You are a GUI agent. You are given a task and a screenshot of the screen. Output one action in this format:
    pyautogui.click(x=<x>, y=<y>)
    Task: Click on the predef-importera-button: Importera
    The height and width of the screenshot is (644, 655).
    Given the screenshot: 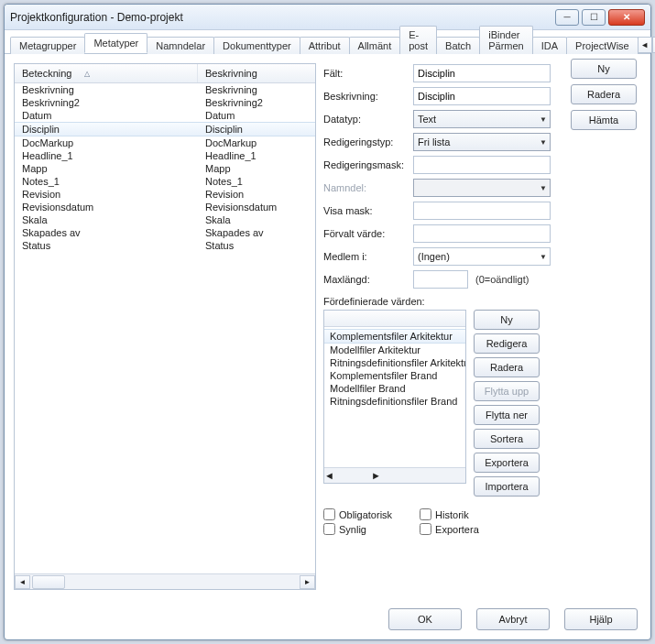 What is the action you would take?
    pyautogui.click(x=507, y=486)
    